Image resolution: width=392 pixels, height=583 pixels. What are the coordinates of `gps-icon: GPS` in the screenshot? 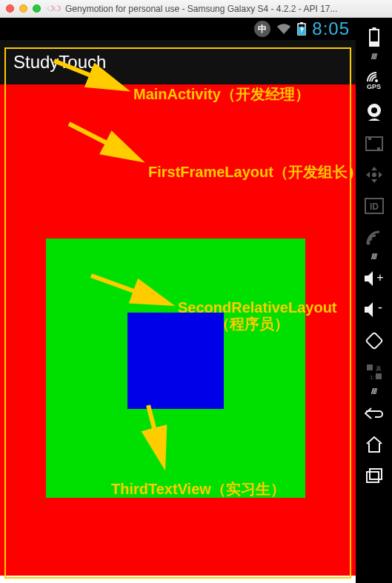 It's located at (374, 80).